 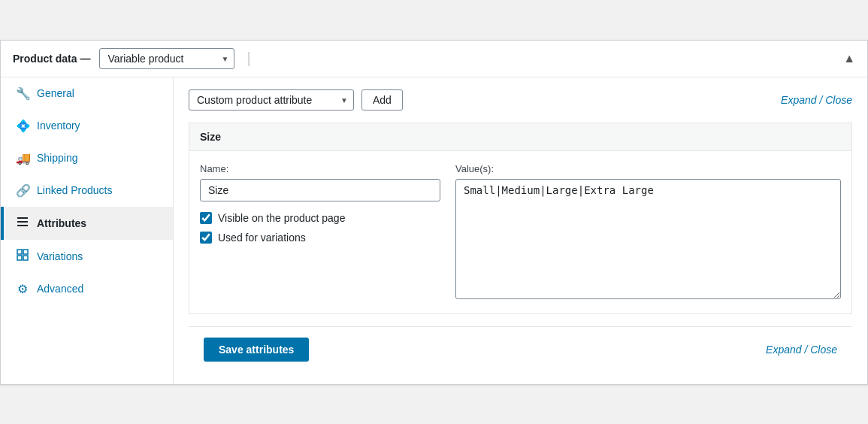 What do you see at coordinates (87, 256) in the screenshot?
I see `sidebar-item-variations: Variations` at bounding box center [87, 256].